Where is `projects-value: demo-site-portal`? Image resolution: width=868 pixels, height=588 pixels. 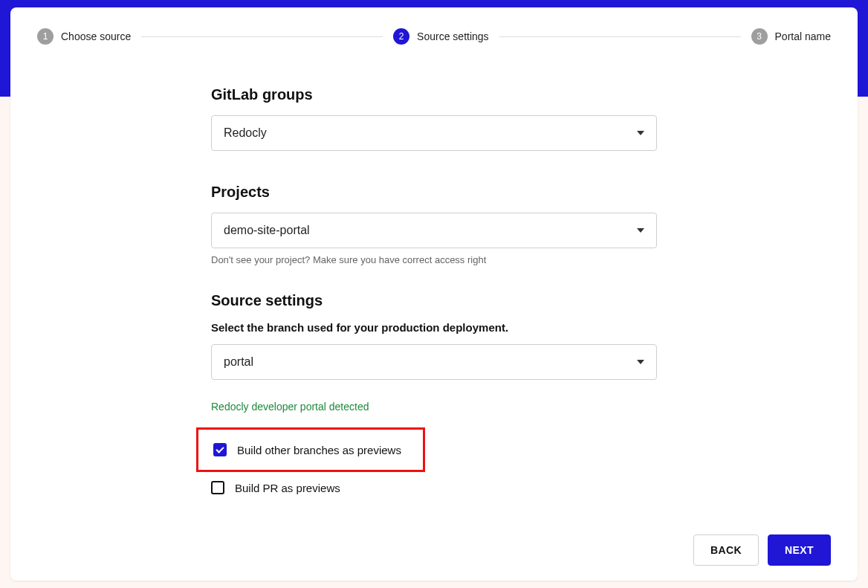 projects-value: demo-site-portal is located at coordinates (267, 230).